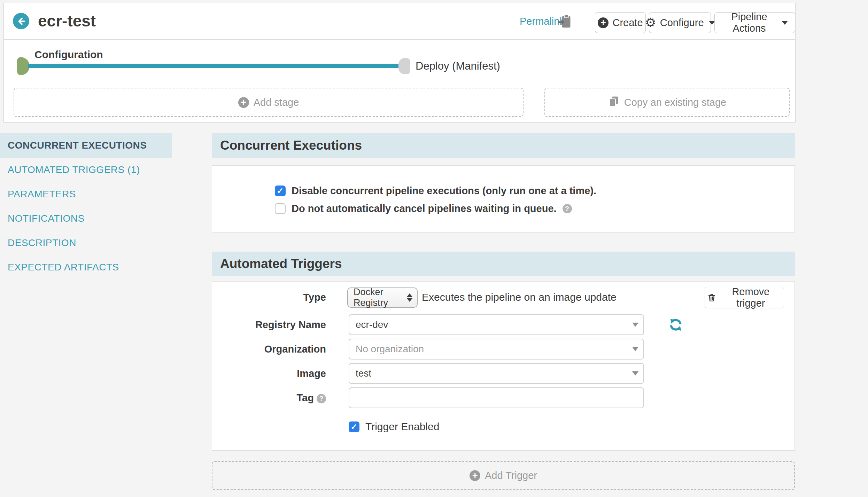 This screenshot has height=497, width=868. I want to click on organization-label: Organization, so click(269, 349).